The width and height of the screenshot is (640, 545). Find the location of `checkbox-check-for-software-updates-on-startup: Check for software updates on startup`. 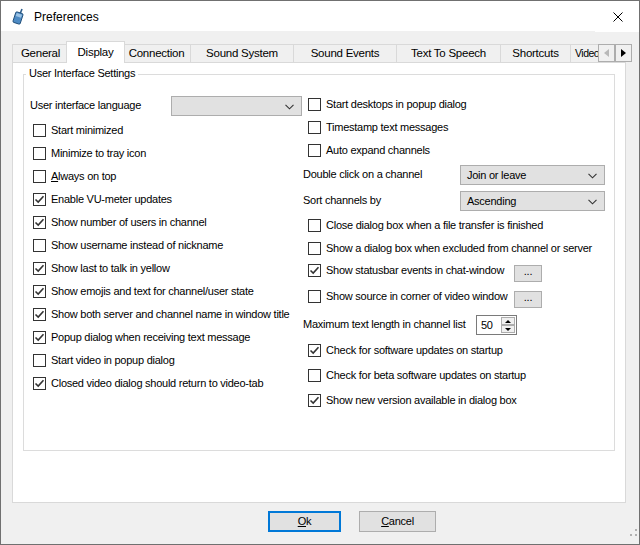

checkbox-check-for-software-updates-on-startup: Check for software updates on startup is located at coordinates (406, 350).